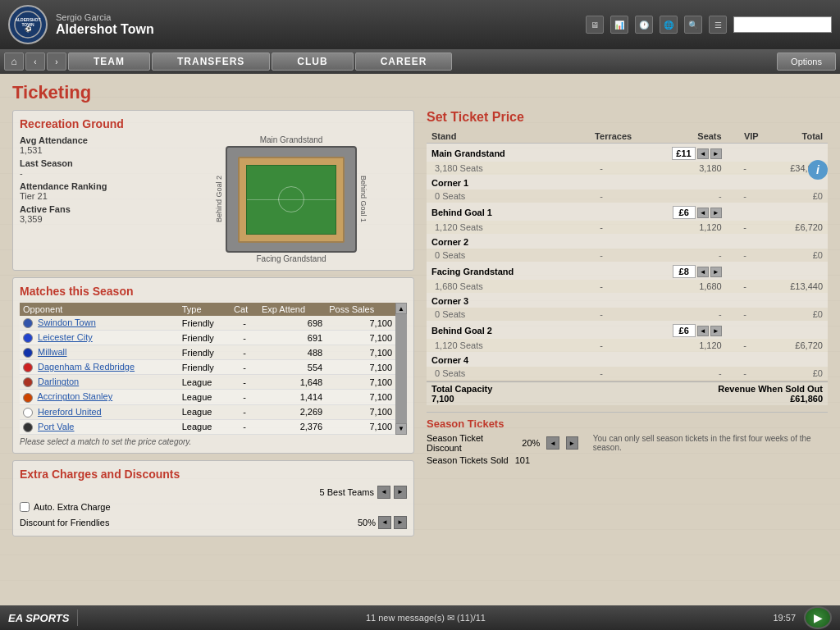 This screenshot has height=630, width=840. I want to click on pitch, so click(291, 200).